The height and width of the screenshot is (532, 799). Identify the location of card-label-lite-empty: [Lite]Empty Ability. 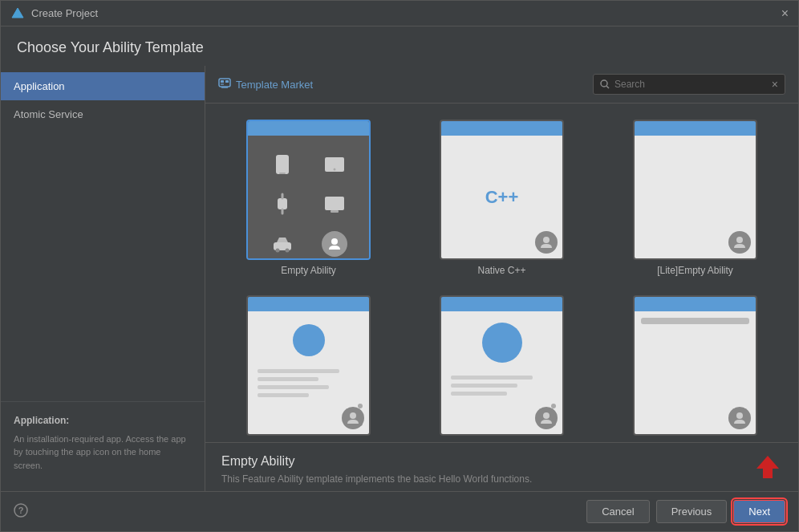
(695, 270).